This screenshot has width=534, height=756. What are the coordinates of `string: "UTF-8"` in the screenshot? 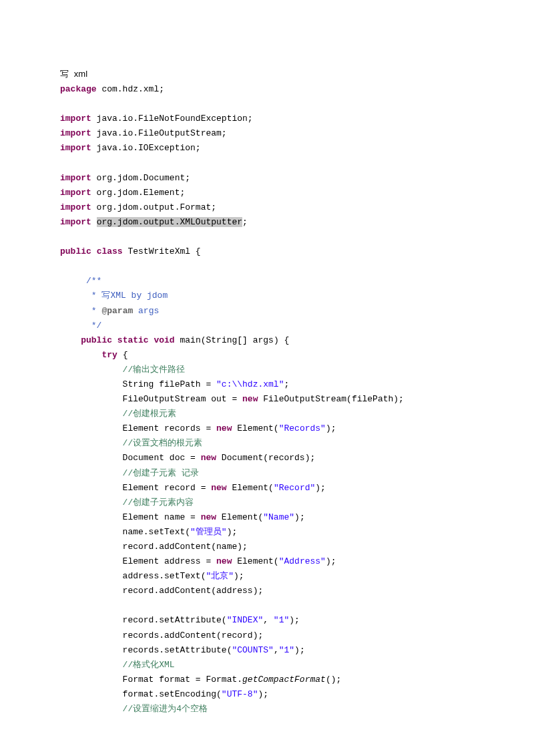 It's located at (240, 695).